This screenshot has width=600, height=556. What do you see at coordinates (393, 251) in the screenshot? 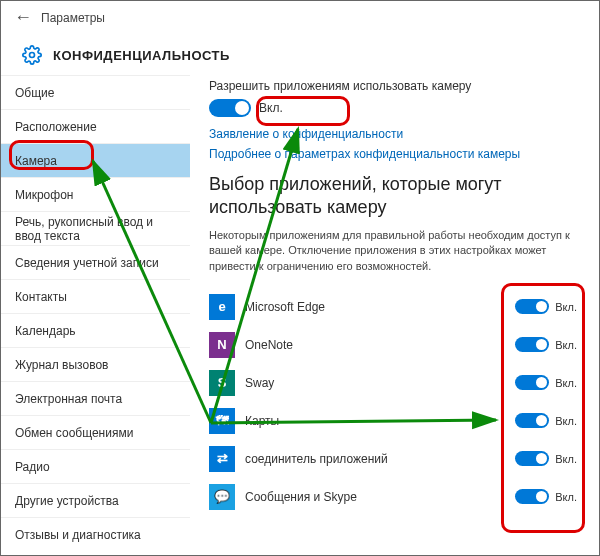
I see `section-description: Некоторым приложениям для правильной раб…` at bounding box center [393, 251].